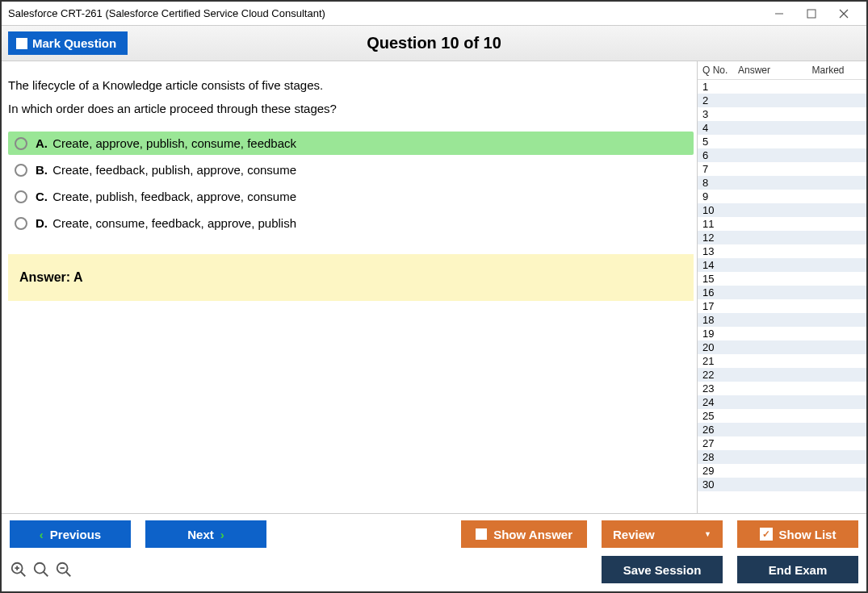 This screenshot has width=868, height=593. What do you see at coordinates (434, 44) in the screenshot?
I see `question-counter: Question 10 of 10` at bounding box center [434, 44].